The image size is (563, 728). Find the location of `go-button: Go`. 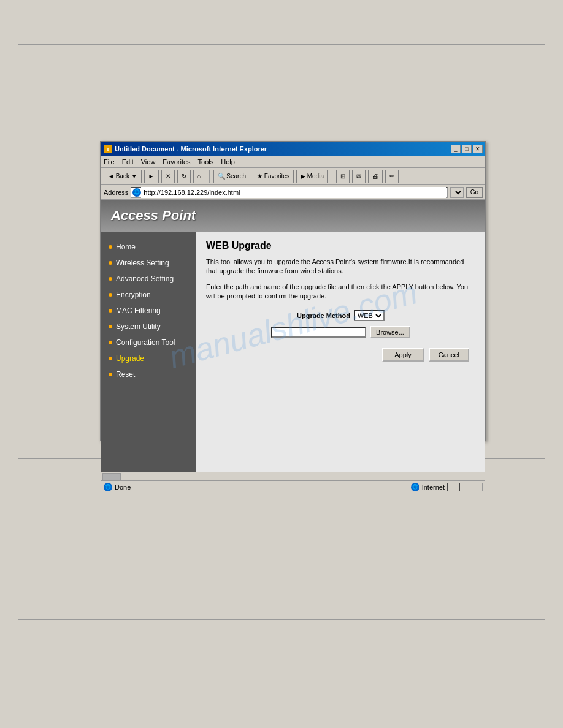

go-button: Go is located at coordinates (475, 192).